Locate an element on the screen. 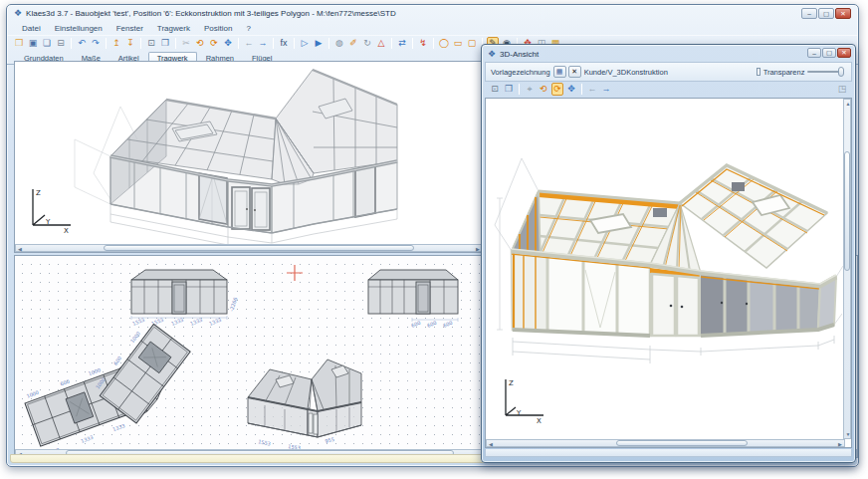 This screenshot has height=479, width=868. lightning-icon: ↯ is located at coordinates (423, 44).